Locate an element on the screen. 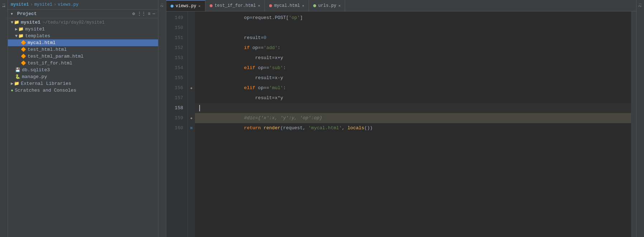 This screenshot has height=237, width=644. tree-path-root: ~/tedu/vip/day02/mysite1 is located at coordinates (74, 23).